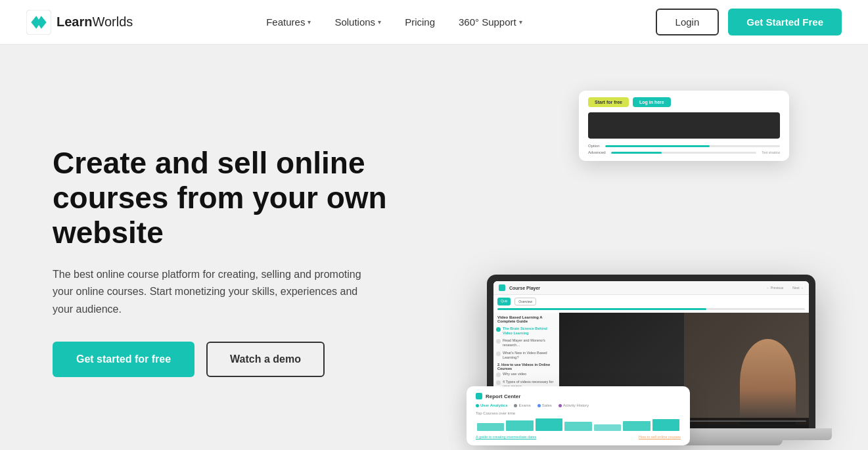 This screenshot has width=868, height=450. I want to click on cp-progress-bar, so click(651, 309).